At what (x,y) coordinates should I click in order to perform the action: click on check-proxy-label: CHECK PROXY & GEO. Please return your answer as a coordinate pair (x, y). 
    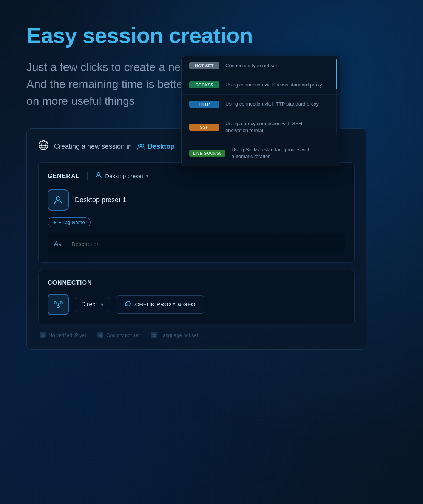
    Looking at the image, I should click on (165, 304).